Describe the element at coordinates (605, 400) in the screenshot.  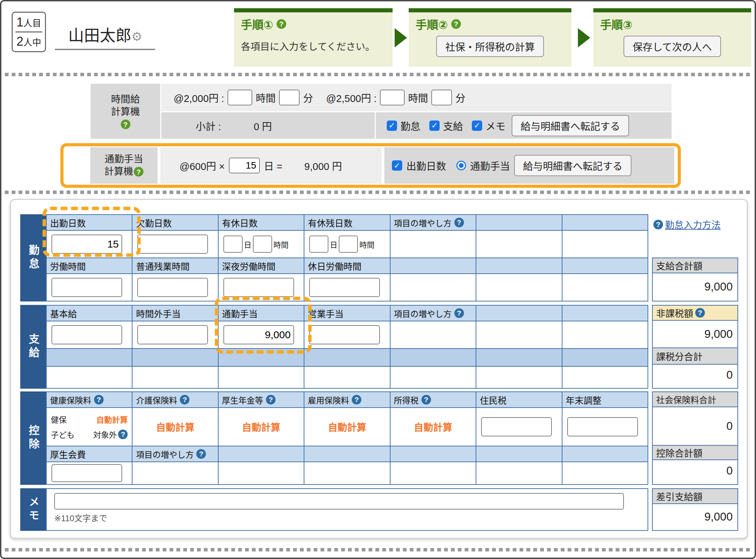
I see `col-header: 年末調整` at that location.